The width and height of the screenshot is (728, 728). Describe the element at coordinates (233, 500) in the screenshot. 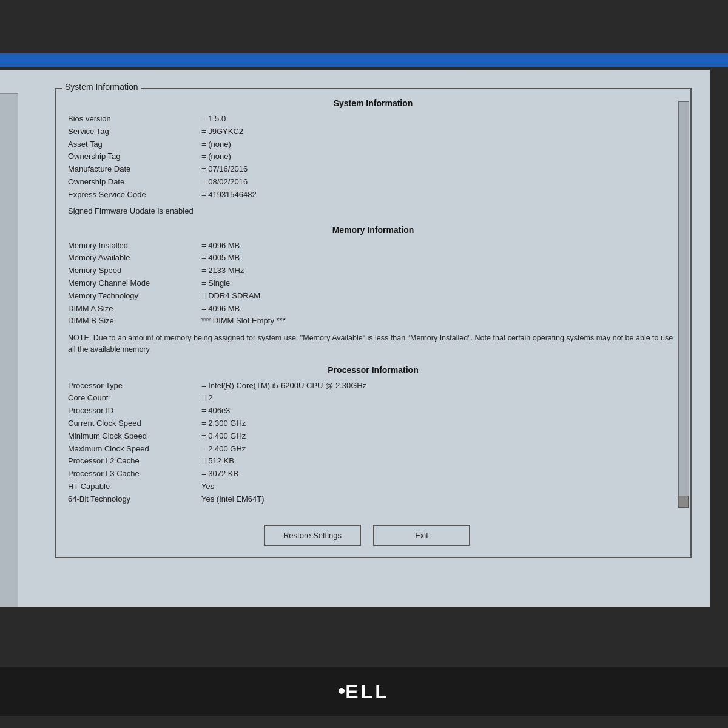

I see `64bit-value: Yes (Intel EM64T)` at that location.